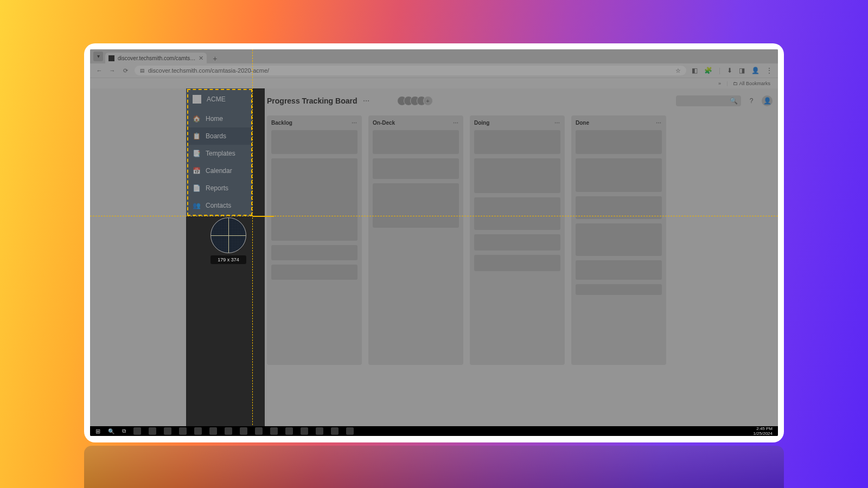 The image size is (868, 488). I want to click on bookmark-overflow-icon: », so click(719, 84).